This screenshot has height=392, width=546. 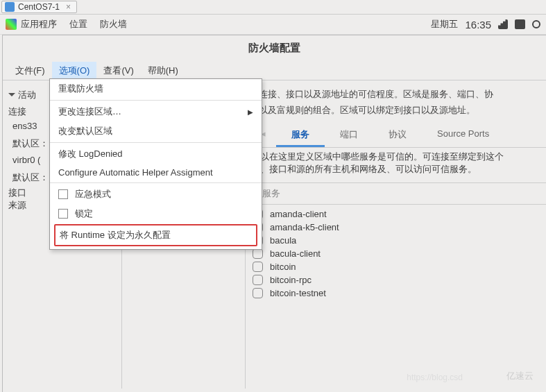 I want to click on service-row: bitcoin, so click(x=395, y=266).